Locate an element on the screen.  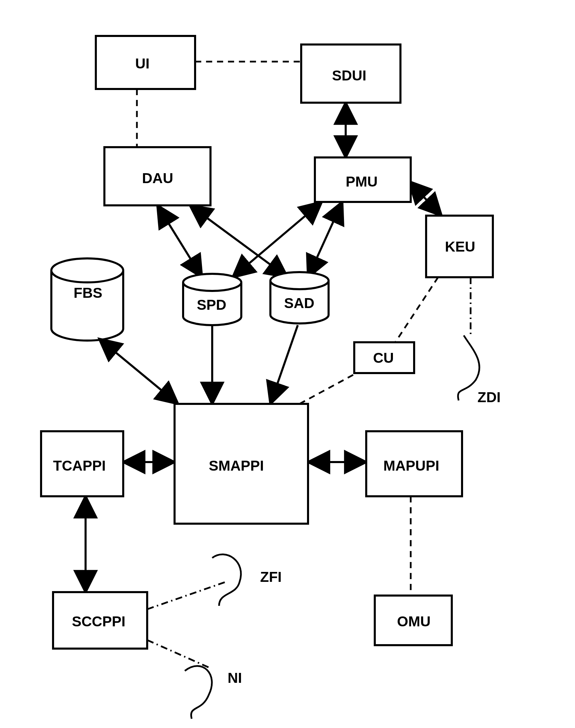
label-mapupi: MAPUPI is located at coordinates (411, 465).